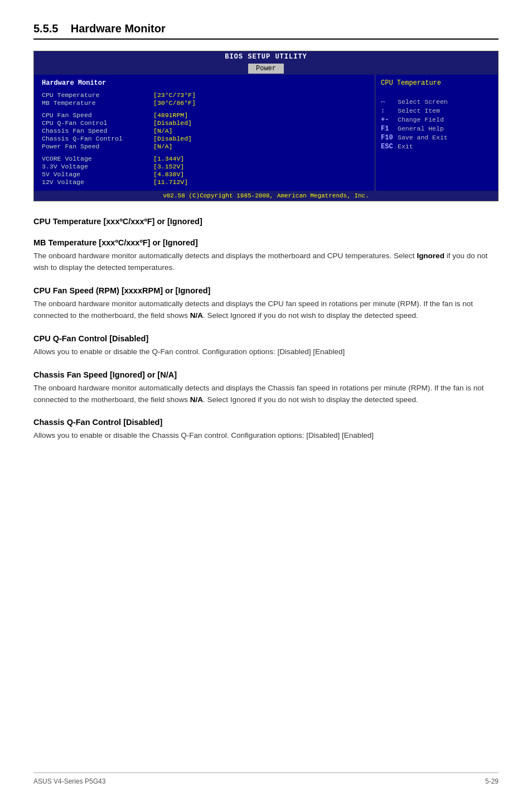 The height and width of the screenshot is (802, 532). What do you see at coordinates (266, 57) in the screenshot?
I see `bios-title: BIOS SETUP UTILITY` at bounding box center [266, 57].